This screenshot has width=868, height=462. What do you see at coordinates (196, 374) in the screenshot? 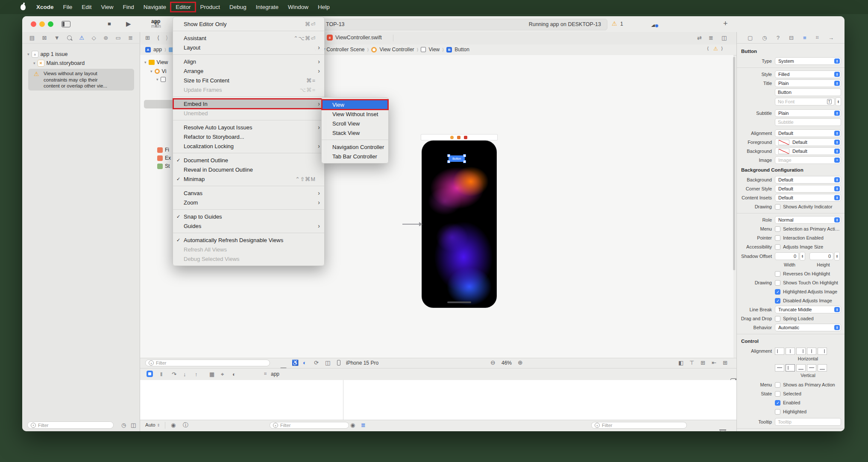
I see `step-out-icon: ↑` at bounding box center [196, 374].